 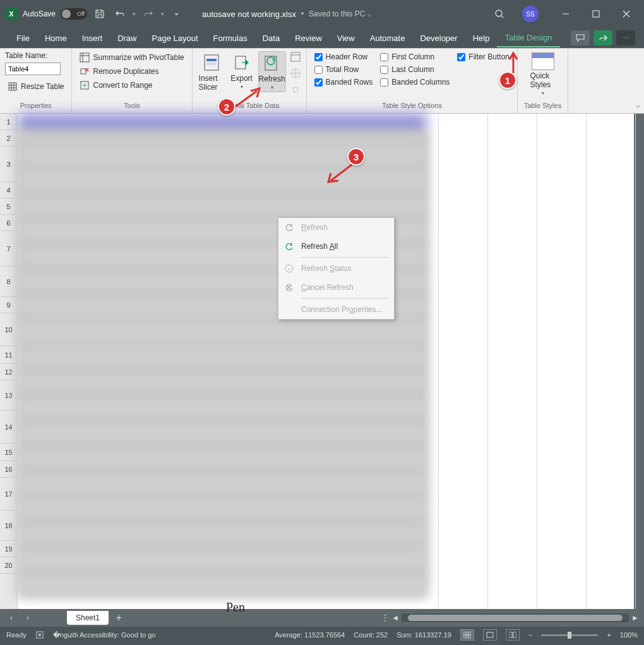 What do you see at coordinates (105, 636) in the screenshot?
I see `accessibility-status: �người Accessibility: Good to go` at bounding box center [105, 636].